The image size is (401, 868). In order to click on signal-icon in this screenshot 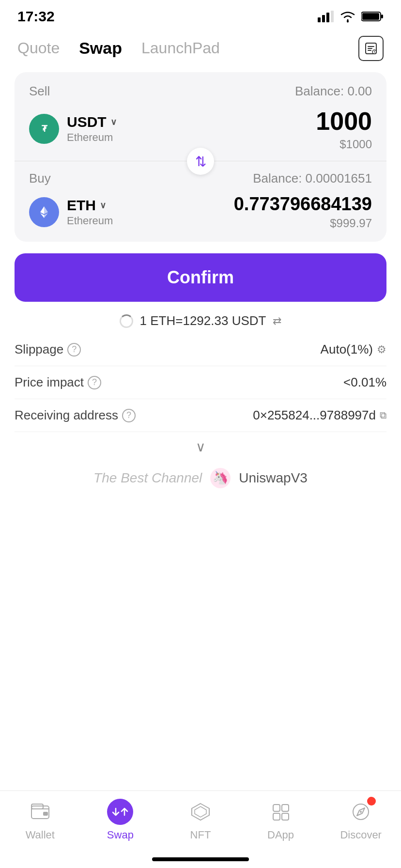, I will do `click(326, 16)`.